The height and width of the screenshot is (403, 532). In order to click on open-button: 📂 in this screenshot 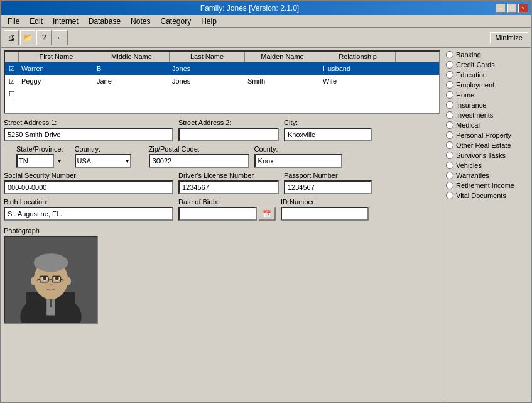, I will do `click(28, 38)`.